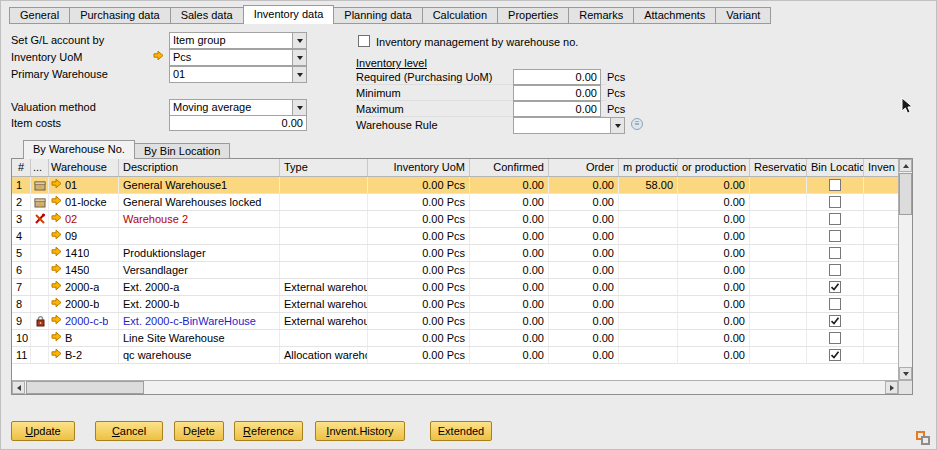  I want to click on subtab-by-warehouse-no: By Warehouse No., so click(79, 150).